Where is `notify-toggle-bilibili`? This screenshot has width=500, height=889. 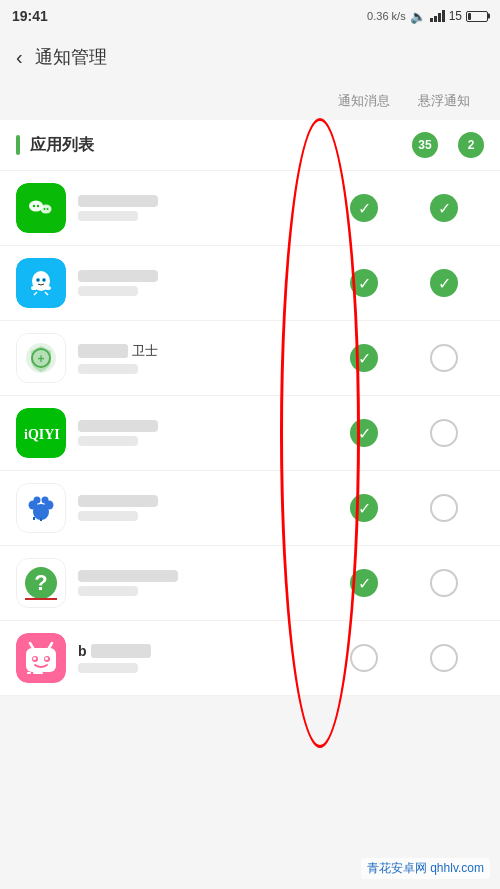
notify-toggle-bilibili is located at coordinates (364, 658).